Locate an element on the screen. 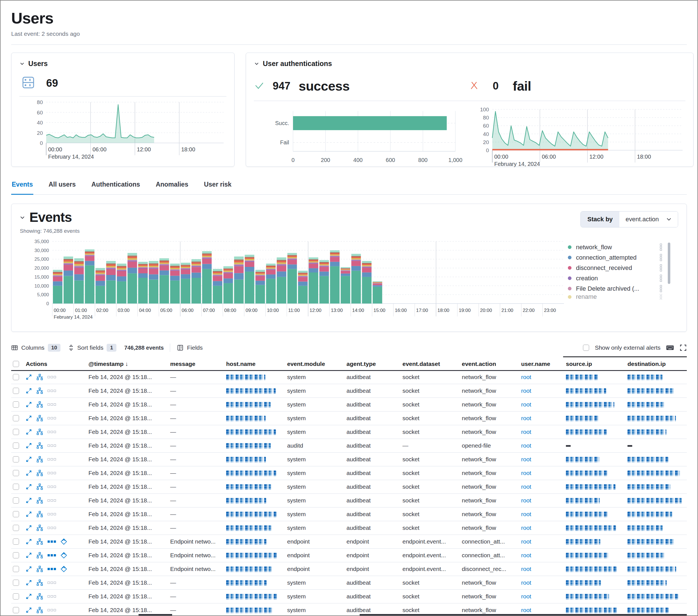  fields-button: Fields is located at coordinates (190, 348).